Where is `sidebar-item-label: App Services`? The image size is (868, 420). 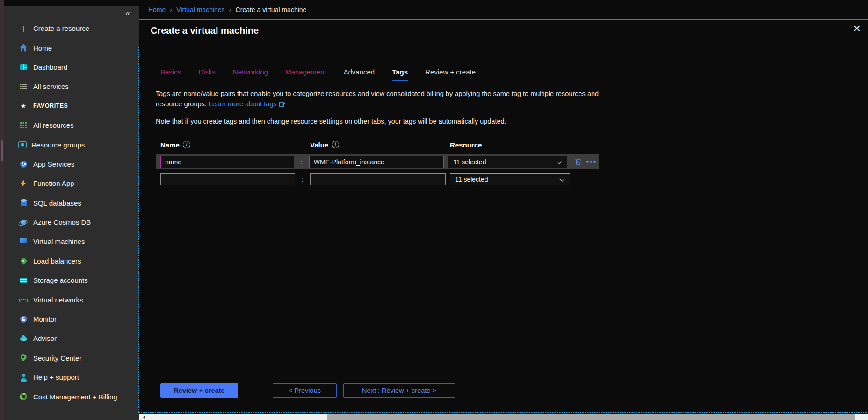
sidebar-item-label: App Services is located at coordinates (54, 164).